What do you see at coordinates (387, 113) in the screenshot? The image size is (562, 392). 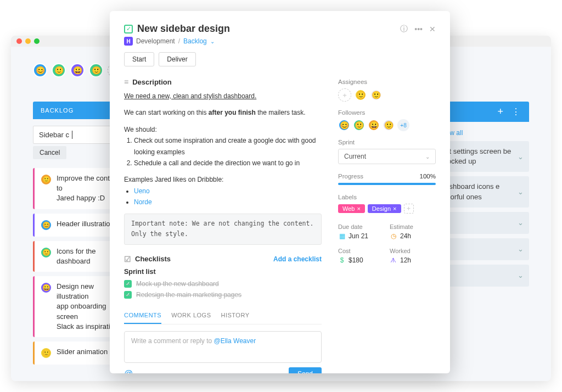 I see `followers-label: Followers` at bounding box center [387, 113].